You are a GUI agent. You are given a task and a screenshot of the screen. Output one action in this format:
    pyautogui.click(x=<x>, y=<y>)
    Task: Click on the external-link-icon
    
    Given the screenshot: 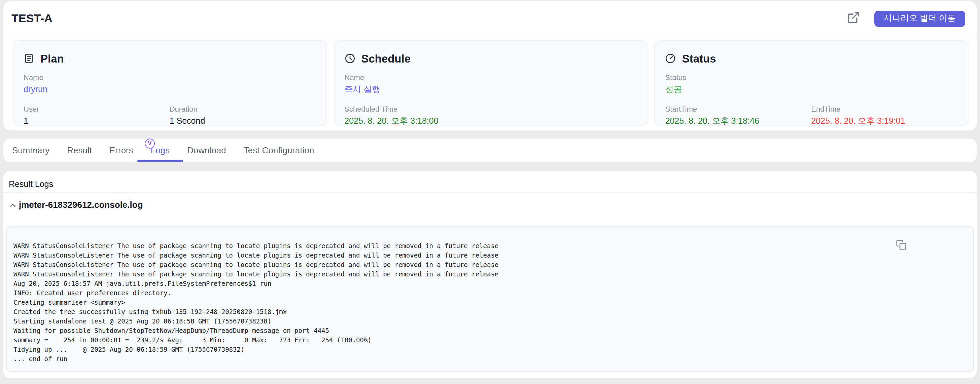 What is the action you would take?
    pyautogui.click(x=854, y=18)
    